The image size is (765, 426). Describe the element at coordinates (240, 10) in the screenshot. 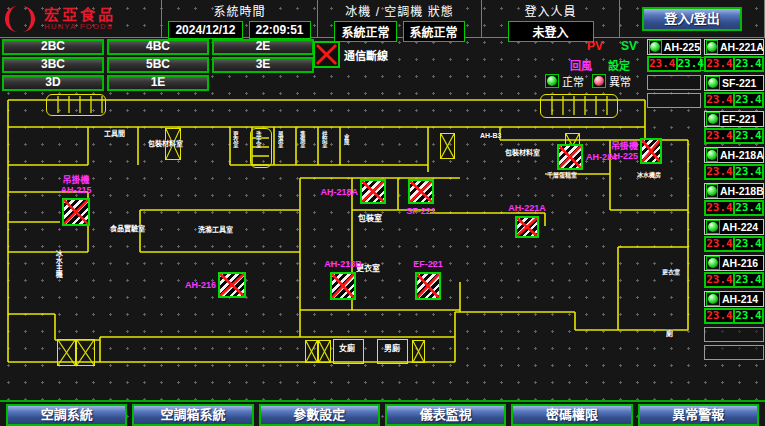

I see `system-time-label: 系統時間` at that location.